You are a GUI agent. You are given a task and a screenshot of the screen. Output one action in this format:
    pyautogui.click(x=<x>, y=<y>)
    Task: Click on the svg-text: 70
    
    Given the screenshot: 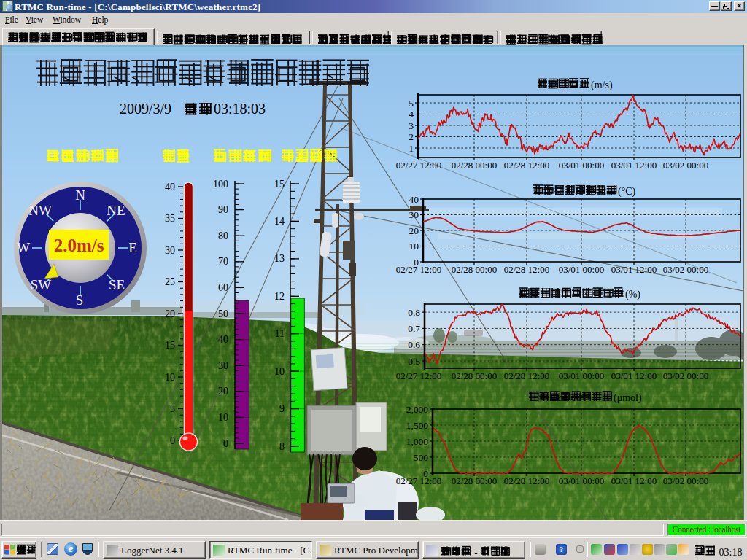 What is the action you would take?
    pyautogui.click(x=223, y=261)
    